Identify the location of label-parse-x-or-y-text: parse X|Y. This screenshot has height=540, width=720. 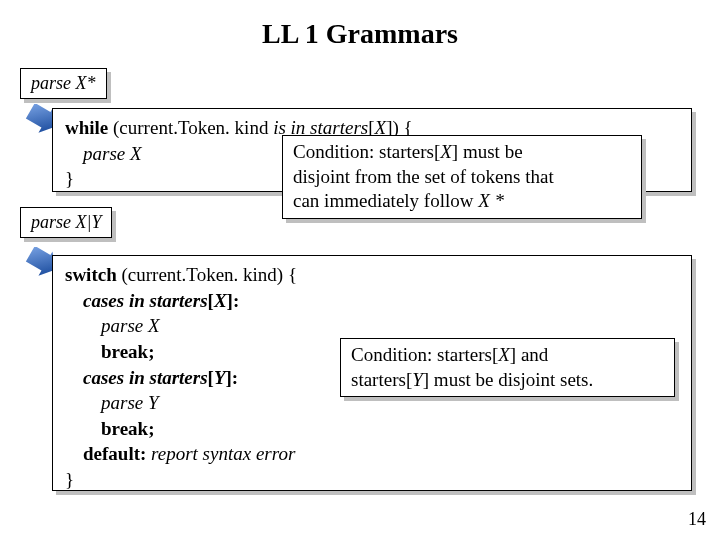
(66, 222).